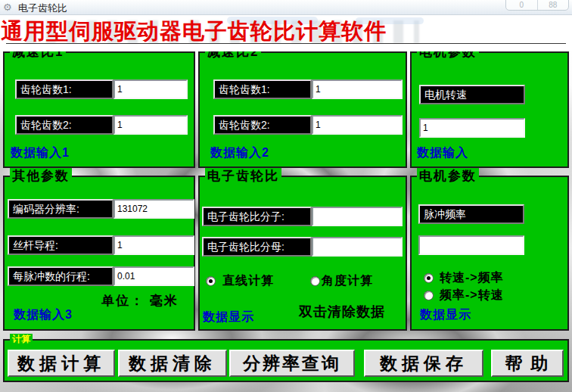 This screenshot has height=392, width=572. Describe the element at coordinates (173, 363) in the screenshot. I see `data-clear-button: 数据清除` at that location.